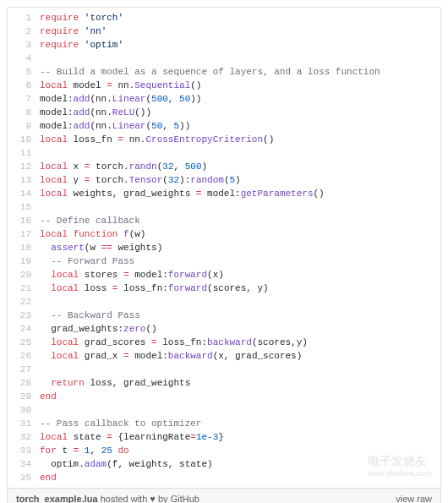 The width and height of the screenshot is (448, 503). Describe the element at coordinates (108, 499) in the screenshot. I see `footer-left: torch_example.lua hosted with ♥ by GitHu…` at that location.